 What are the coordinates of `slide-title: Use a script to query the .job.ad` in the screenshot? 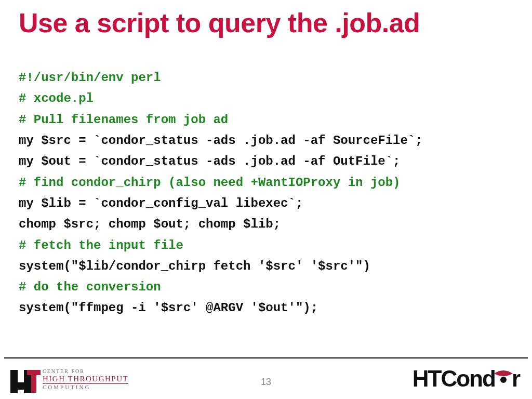 It's located at (266, 23).